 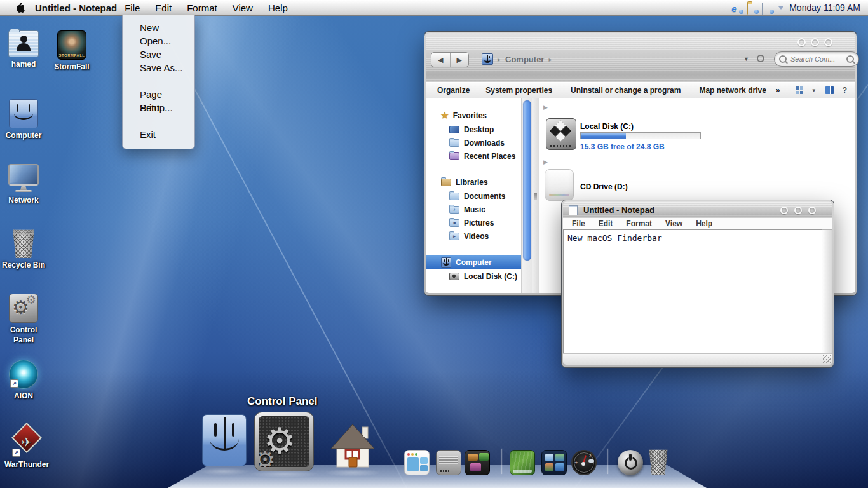 What do you see at coordinates (473, 182) in the screenshot?
I see `sidebar-item-libraries: Libraries` at bounding box center [473, 182].